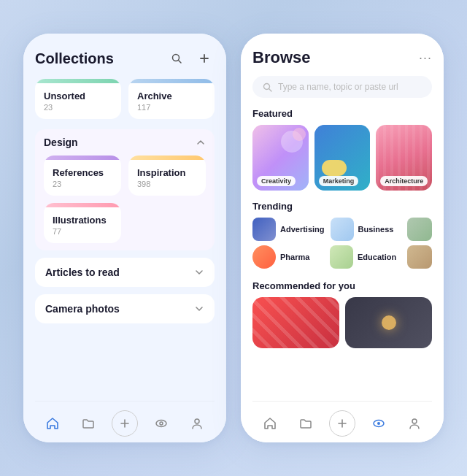 This screenshot has height=476, width=467. I want to click on card-tag-creativity: Creativity, so click(276, 181).